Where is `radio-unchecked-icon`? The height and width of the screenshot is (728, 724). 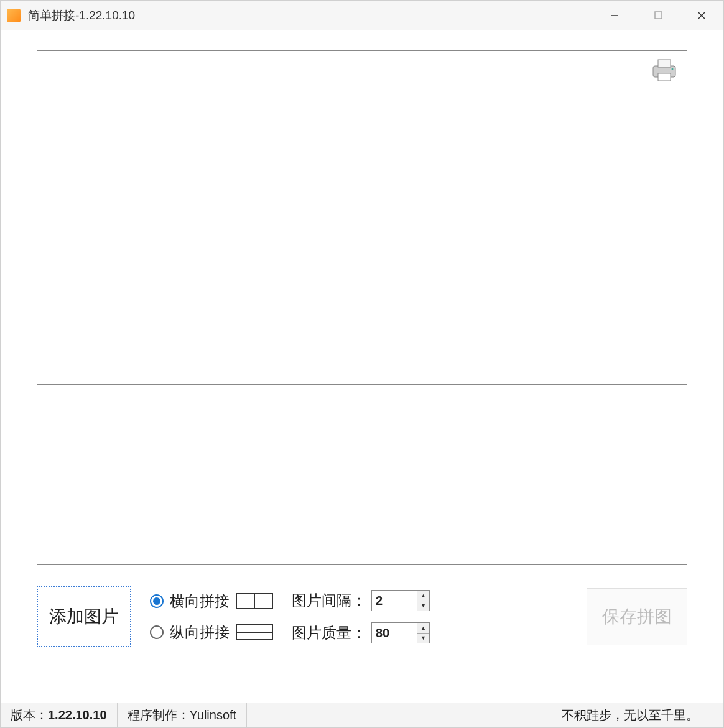
radio-unchecked-icon is located at coordinates (157, 632).